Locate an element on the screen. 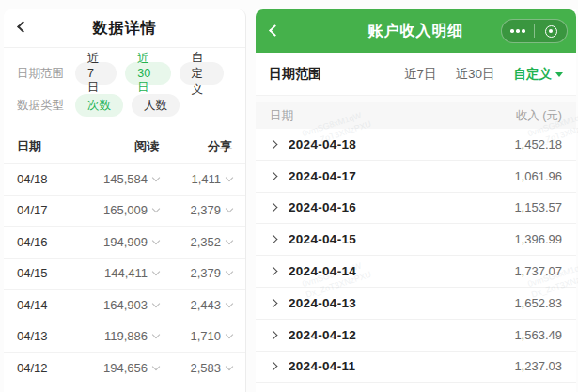 Image resolution: width=578 pixels, height=392 pixels. caret-down-icon is located at coordinates (559, 75).